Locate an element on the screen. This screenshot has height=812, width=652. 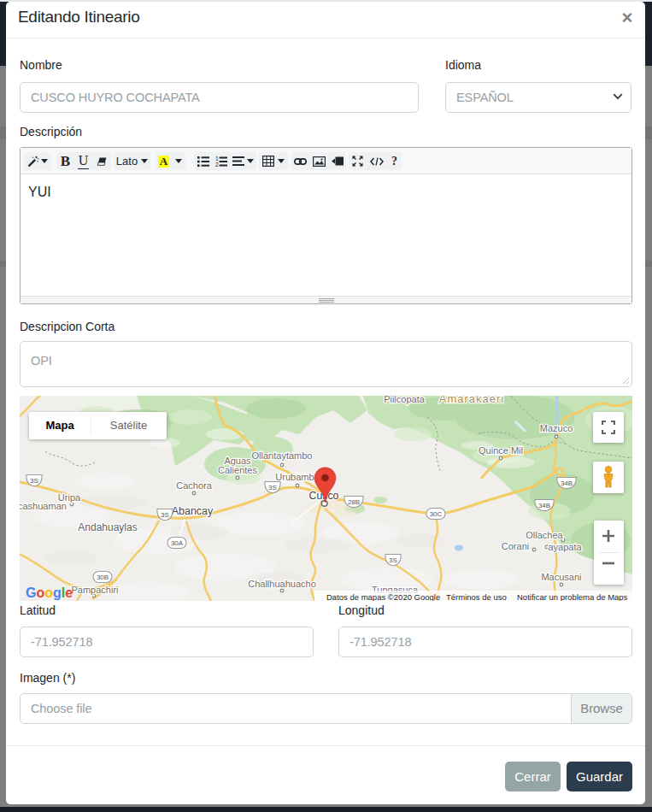
svg-text: Ollachea is located at coordinates (544, 535).